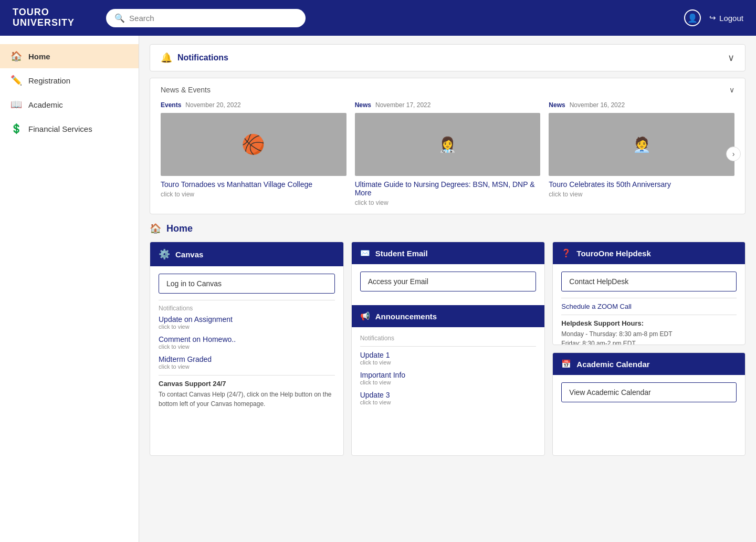 Image resolution: width=756 pixels, height=542 pixels. Describe the element at coordinates (448, 373) in the screenshot. I see `announcements-body: Notifications Update 1 click to view Imp…` at that location.